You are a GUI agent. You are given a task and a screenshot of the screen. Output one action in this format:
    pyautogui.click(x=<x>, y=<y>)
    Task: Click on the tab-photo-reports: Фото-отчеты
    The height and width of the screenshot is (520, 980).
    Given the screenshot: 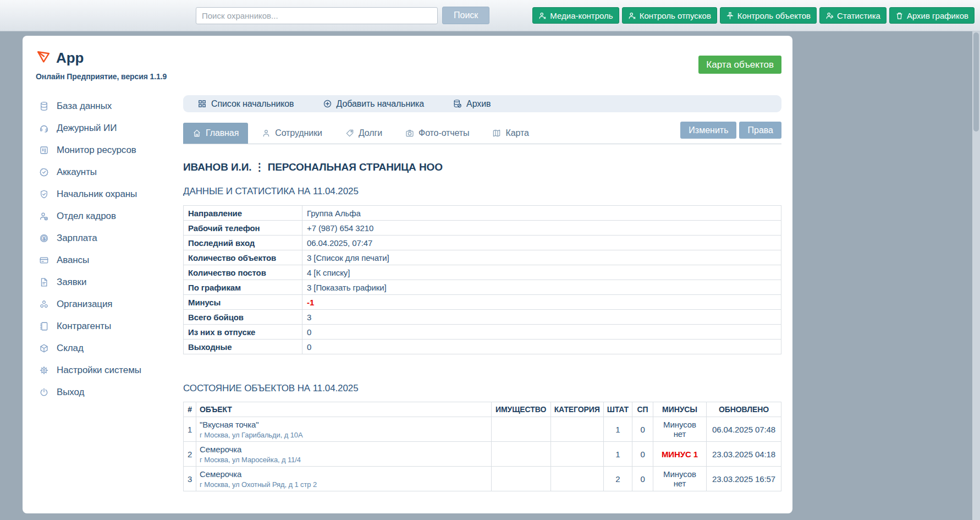 What is the action you would take?
    pyautogui.click(x=437, y=133)
    